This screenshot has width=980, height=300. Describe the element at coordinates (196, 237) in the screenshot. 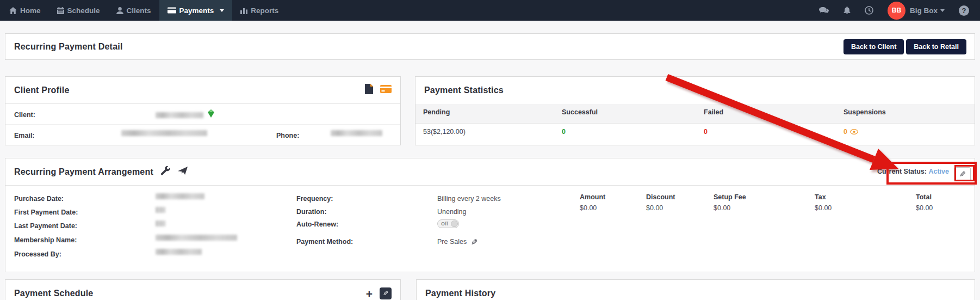

I see `membership-name-value` at that location.